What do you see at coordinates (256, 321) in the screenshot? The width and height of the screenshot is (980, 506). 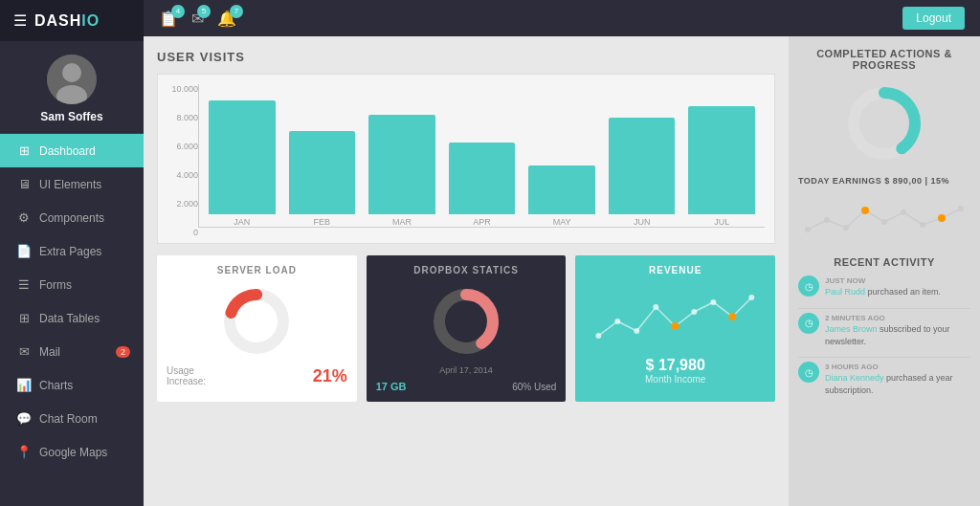 I see `server-load-donut-wrap` at bounding box center [256, 321].